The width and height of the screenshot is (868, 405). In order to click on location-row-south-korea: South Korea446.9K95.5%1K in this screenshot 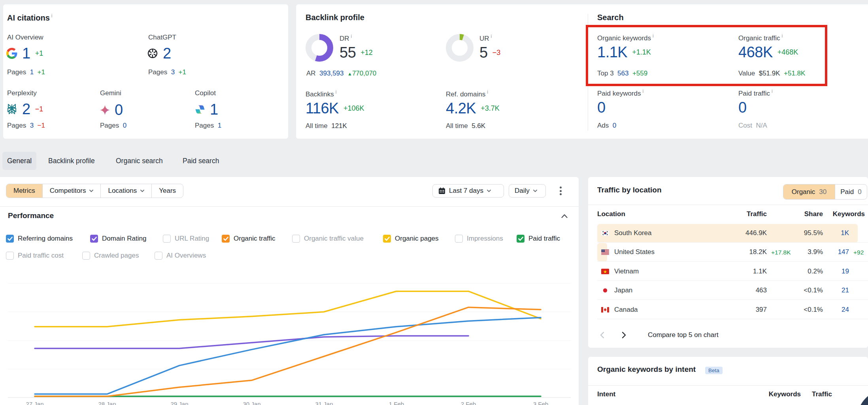, I will do `click(728, 233)`.